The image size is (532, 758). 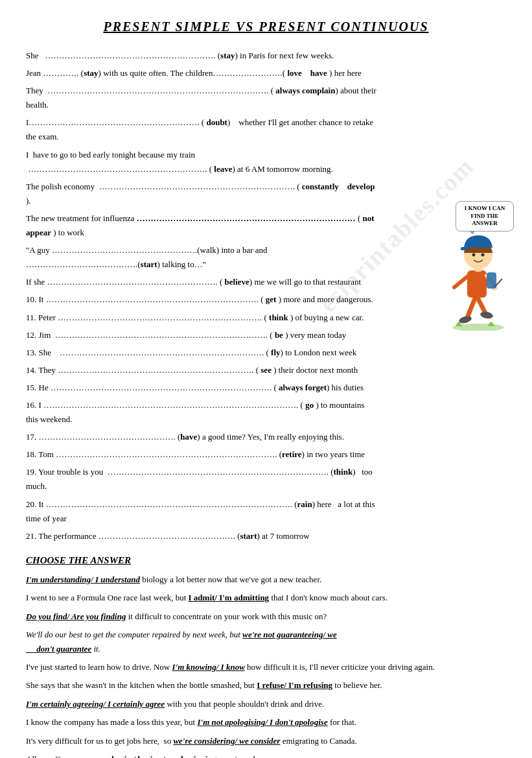 I want to click on page-title: PRESENT SIMPLE vs PRESENT CONTINUOUS, so click(x=266, y=27).